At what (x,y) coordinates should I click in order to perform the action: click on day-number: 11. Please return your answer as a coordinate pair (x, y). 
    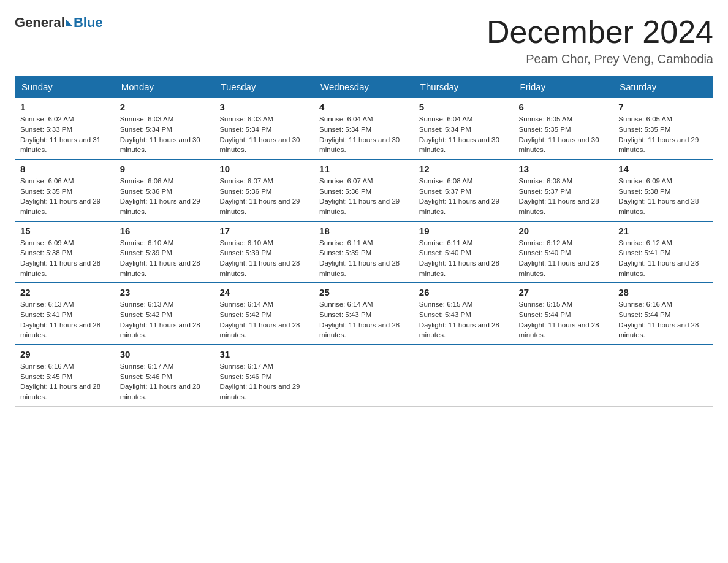
    Looking at the image, I should click on (364, 169).